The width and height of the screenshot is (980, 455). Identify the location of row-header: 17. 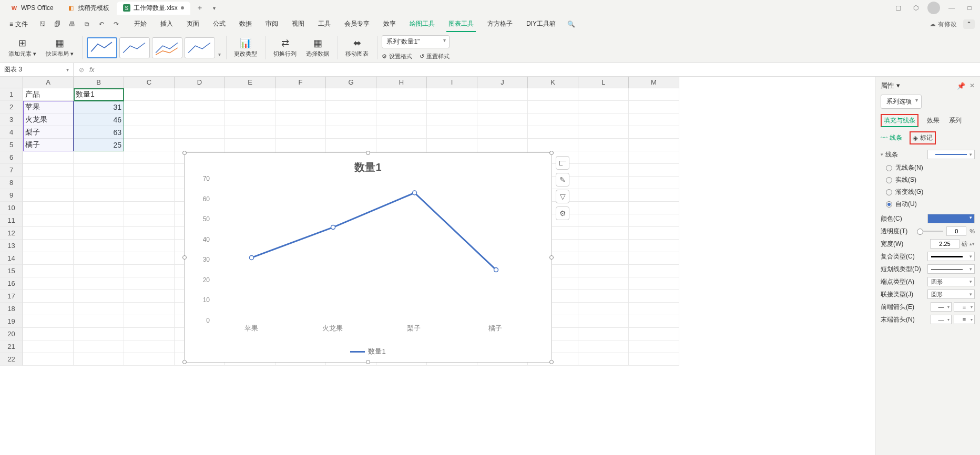
(12, 296).